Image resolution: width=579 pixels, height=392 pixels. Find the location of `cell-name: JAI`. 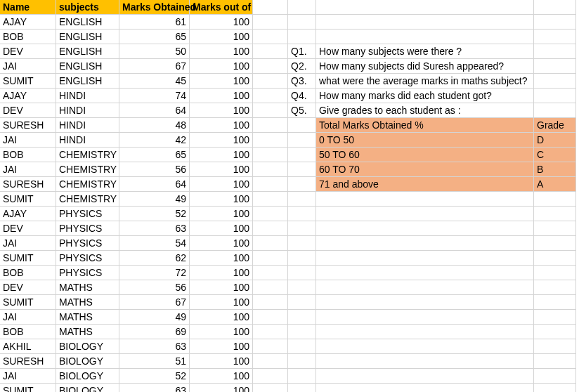

cell-name: JAI is located at coordinates (28, 318).